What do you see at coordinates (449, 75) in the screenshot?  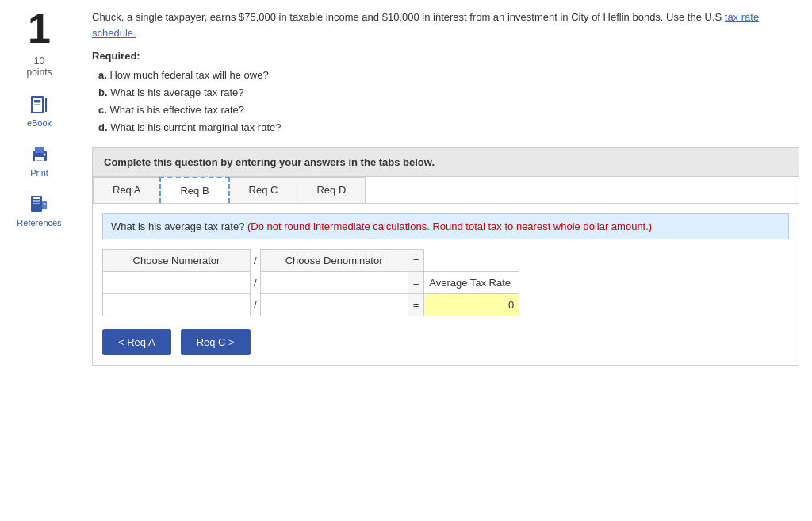 I see `req-a-item: a. How much federal tax will he owe?` at bounding box center [449, 75].